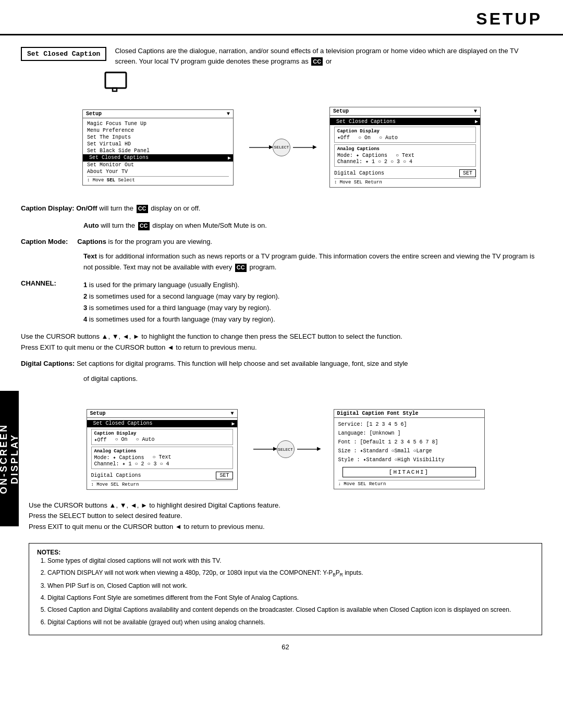 The height and width of the screenshot is (728, 563). What do you see at coordinates (291, 586) in the screenshot?
I see `note-3: When PIP Surf is on, Closed Caption will…` at bounding box center [291, 586].